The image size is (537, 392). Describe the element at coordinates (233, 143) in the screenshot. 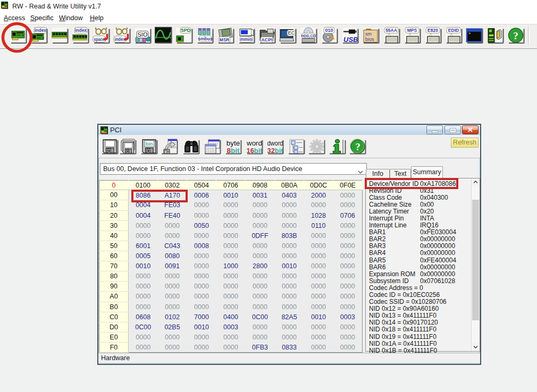

I see `svg-text: byte` at that location.